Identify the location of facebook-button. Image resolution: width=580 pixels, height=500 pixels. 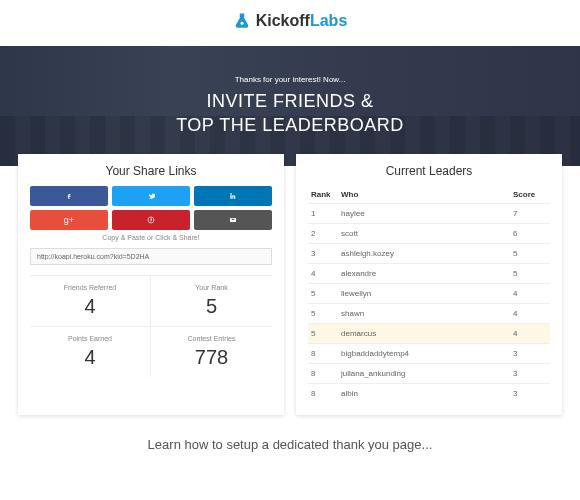
(69, 196).